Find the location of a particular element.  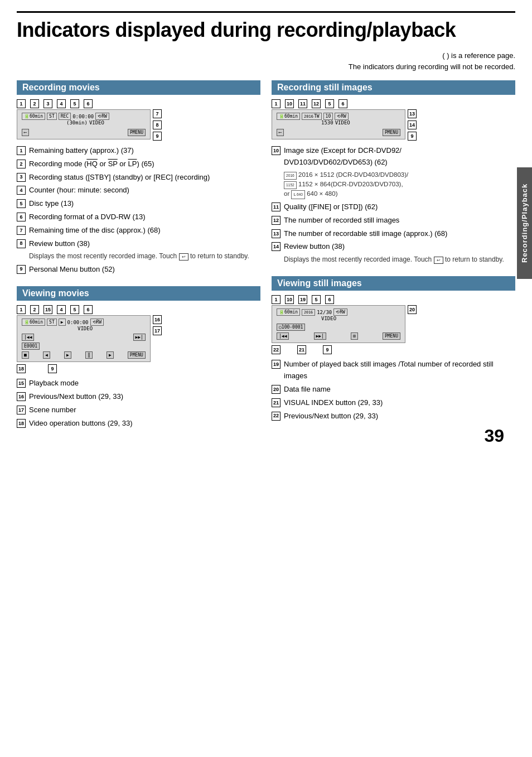

diag-body-still-row: 🔋60min 2016TW 10 ⟲RW 1530 VIDEO ⟵ is located at coordinates (394, 125).